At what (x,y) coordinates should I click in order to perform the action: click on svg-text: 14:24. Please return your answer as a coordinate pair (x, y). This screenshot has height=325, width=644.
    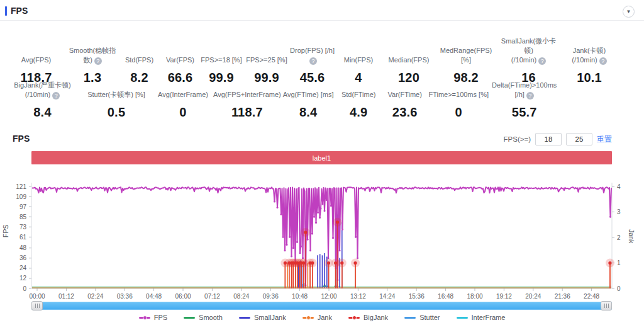
    Looking at the image, I should click on (387, 296).